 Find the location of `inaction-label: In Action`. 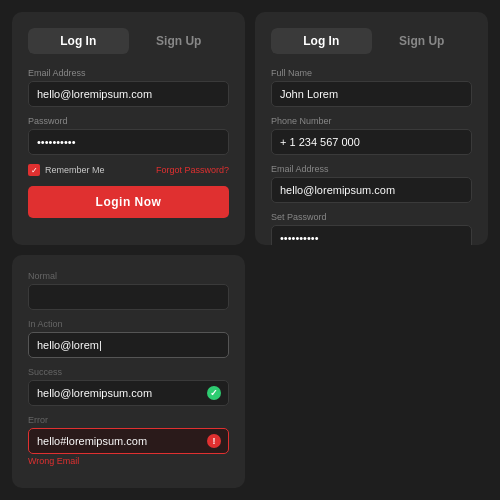

inaction-label: In Action is located at coordinates (128, 324).